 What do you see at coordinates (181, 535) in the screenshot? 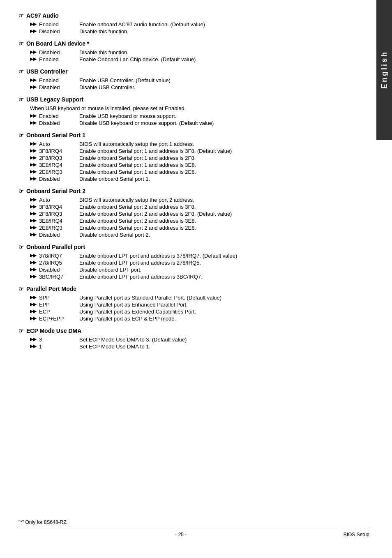
I see `footer-page: - 25 -` at bounding box center [181, 535].